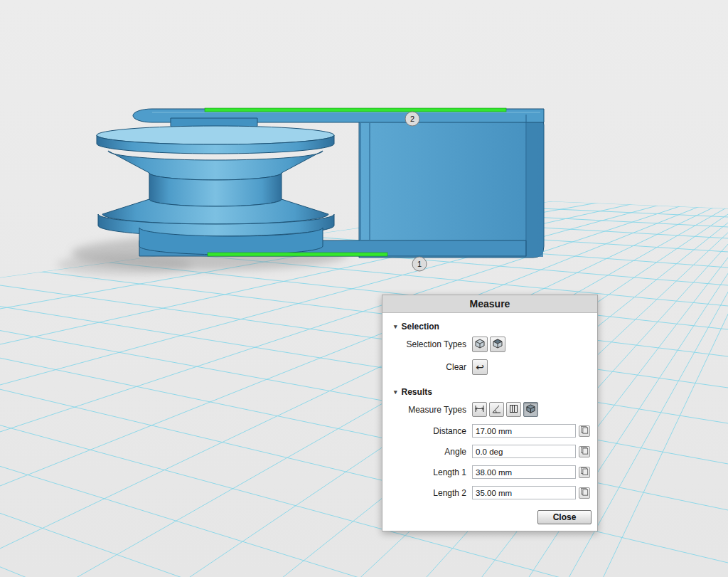 The width and height of the screenshot is (728, 577). I want to click on clear-row: Clear ↩, so click(487, 367).